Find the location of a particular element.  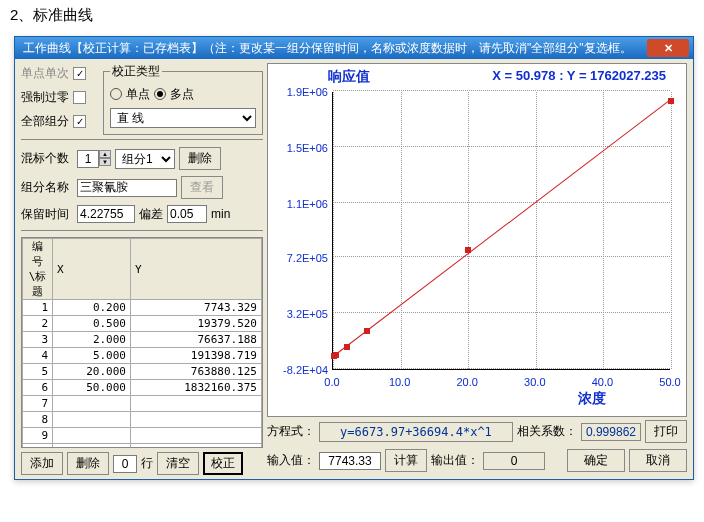

unit-min: min is located at coordinates (220, 214).